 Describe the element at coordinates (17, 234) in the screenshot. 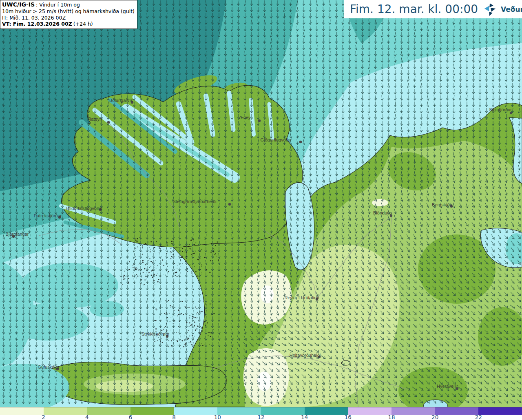

I see `station-label: Bjargtangar` at that location.